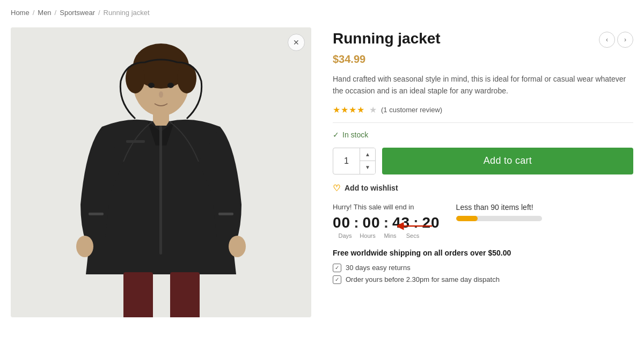 The width and height of the screenshot is (644, 342). What do you see at coordinates (483, 85) in the screenshot?
I see `product-description: Hand crafted with seasonal style in mind…` at bounding box center [483, 85].